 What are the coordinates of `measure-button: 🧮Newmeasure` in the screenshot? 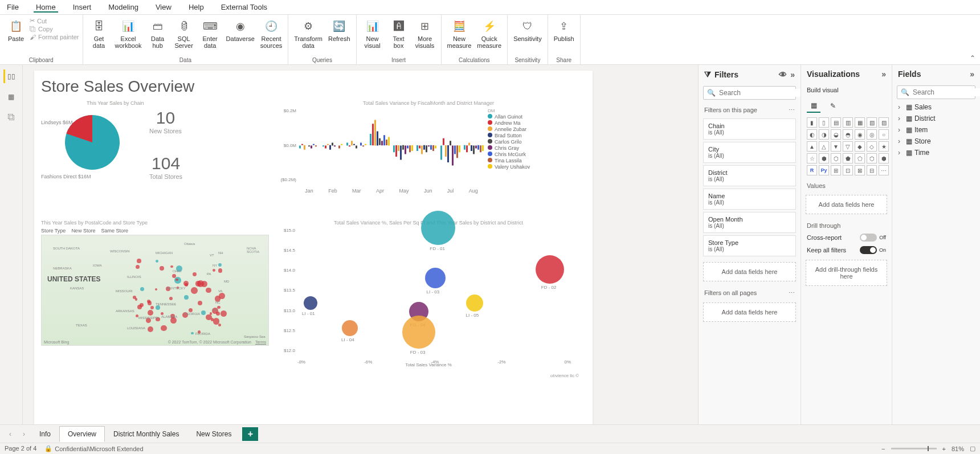 It's located at (459, 34).